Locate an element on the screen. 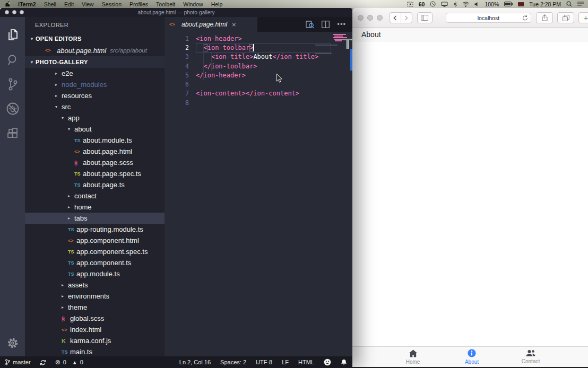 The height and width of the screenshot is (368, 588). tree-item: ▸ environments is located at coordinates (94, 296).